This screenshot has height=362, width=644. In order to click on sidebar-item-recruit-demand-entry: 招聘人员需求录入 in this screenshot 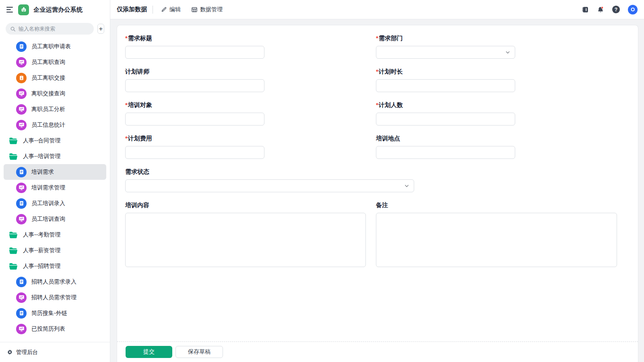, I will do `click(55, 282)`.